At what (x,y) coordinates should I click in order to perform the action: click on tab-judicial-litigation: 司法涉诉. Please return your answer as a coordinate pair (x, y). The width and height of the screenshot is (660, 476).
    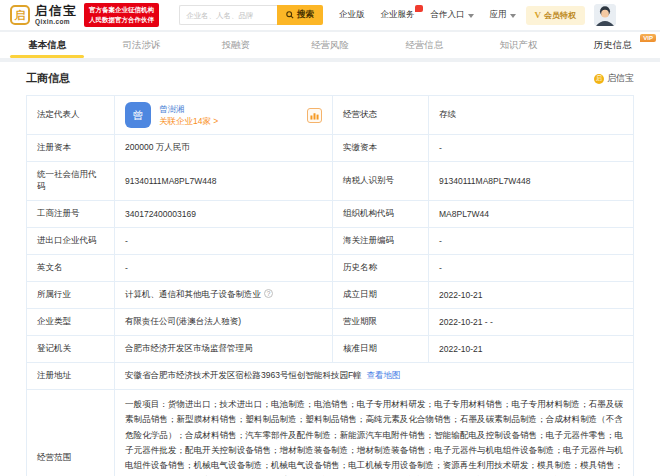
    Looking at the image, I should click on (141, 45).